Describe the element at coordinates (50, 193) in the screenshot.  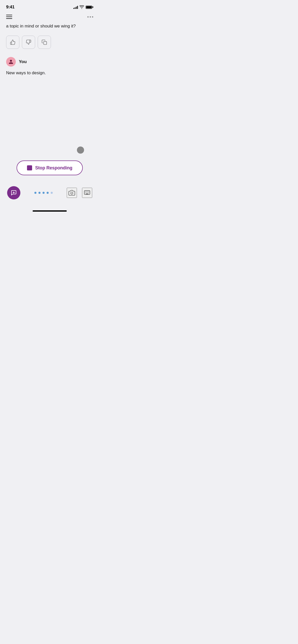
I see `bottom-toolbar` at that location.